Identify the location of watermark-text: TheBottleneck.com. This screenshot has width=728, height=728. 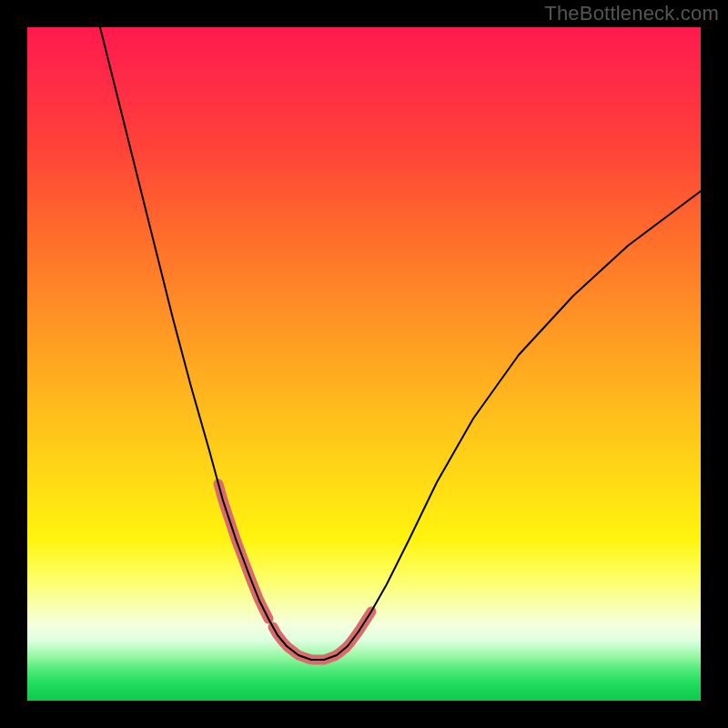
(632, 14).